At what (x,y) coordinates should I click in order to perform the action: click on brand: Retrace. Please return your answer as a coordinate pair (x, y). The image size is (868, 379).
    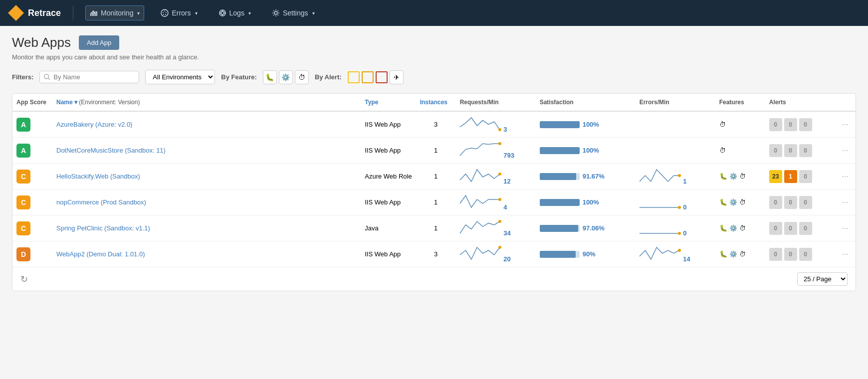
    Looking at the image, I should click on (34, 13).